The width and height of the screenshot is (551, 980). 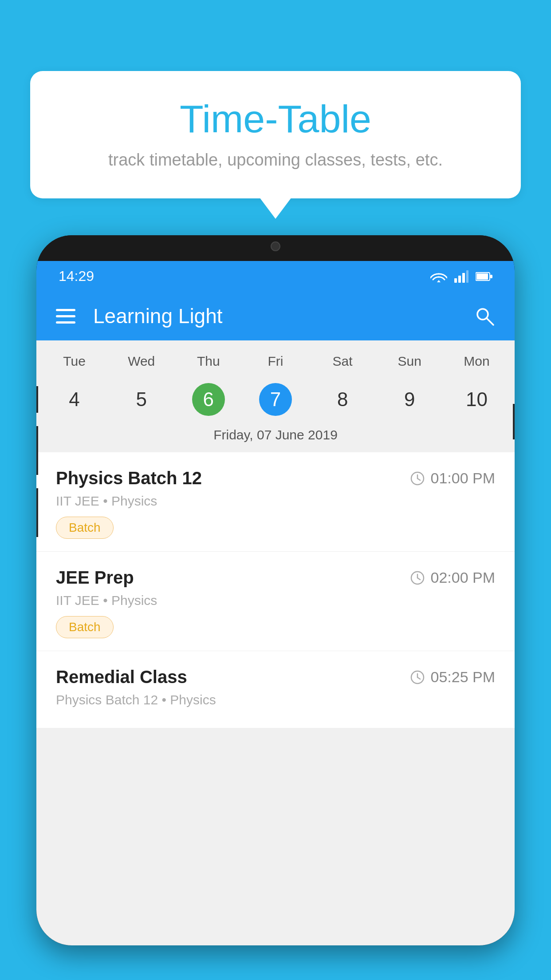 What do you see at coordinates (85, 528) in the screenshot?
I see `batch-badge-1: Batch` at bounding box center [85, 528].